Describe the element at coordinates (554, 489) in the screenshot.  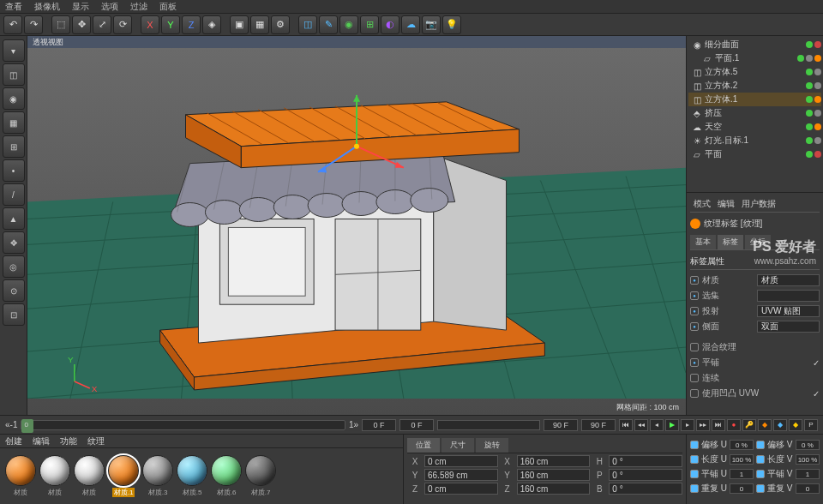
I see `coord-z-size: 160 cm` at that location.